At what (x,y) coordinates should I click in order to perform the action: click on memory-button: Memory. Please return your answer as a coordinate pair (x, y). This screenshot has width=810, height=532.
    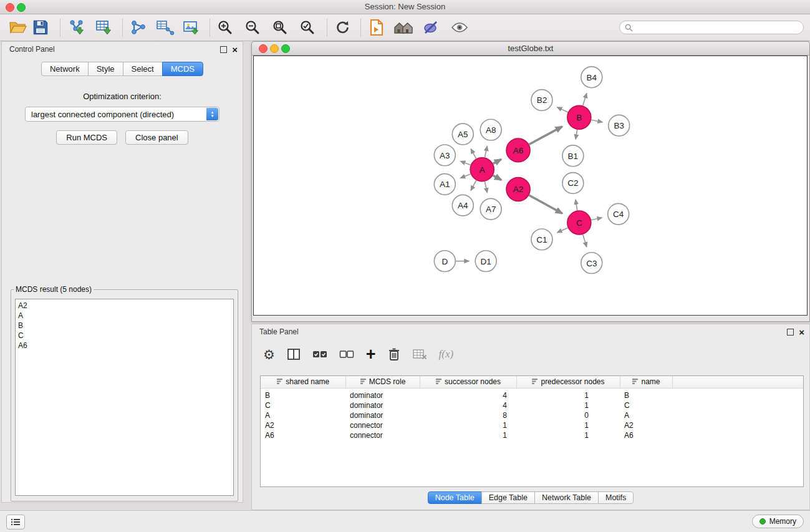
    Looking at the image, I should click on (778, 521).